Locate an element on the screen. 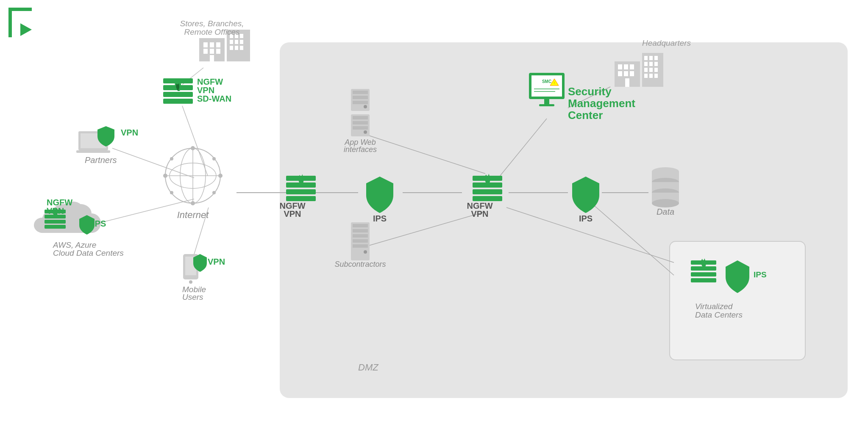  svg-text: SMC is located at coordinates (547, 81).